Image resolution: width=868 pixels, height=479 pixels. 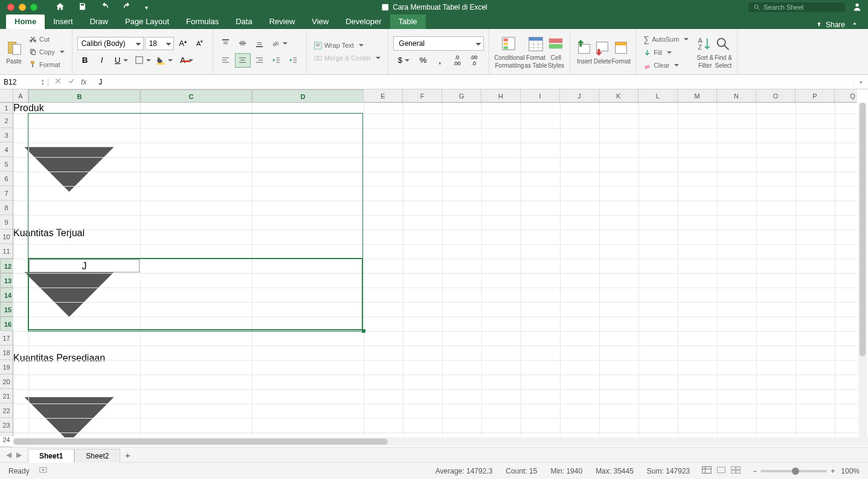 What do you see at coordinates (283, 22) in the screenshot?
I see `tab-review: Review` at bounding box center [283, 22].